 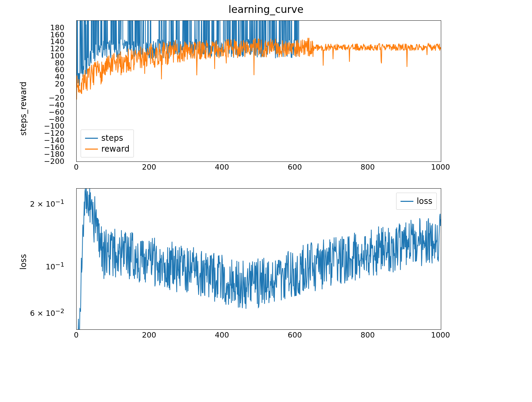 I want to click on ytick-label: 2 × 10−1, so click(x=47, y=203).